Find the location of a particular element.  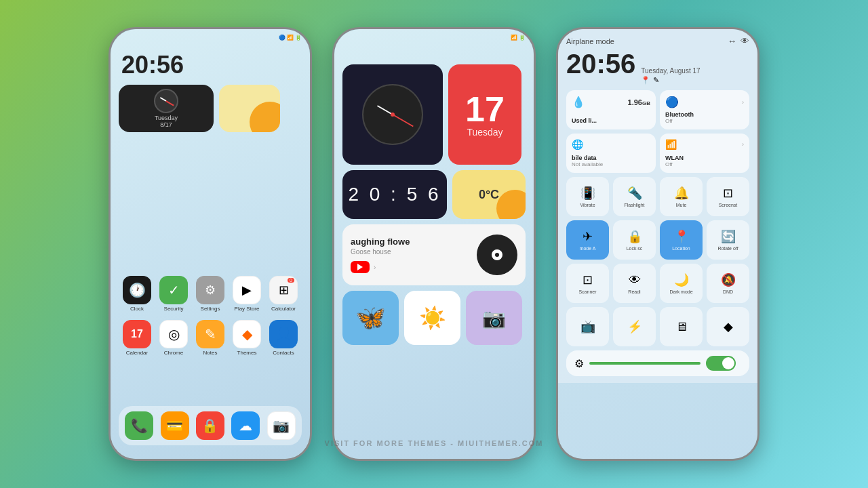

contacts-label: Contacts is located at coordinates (283, 352).